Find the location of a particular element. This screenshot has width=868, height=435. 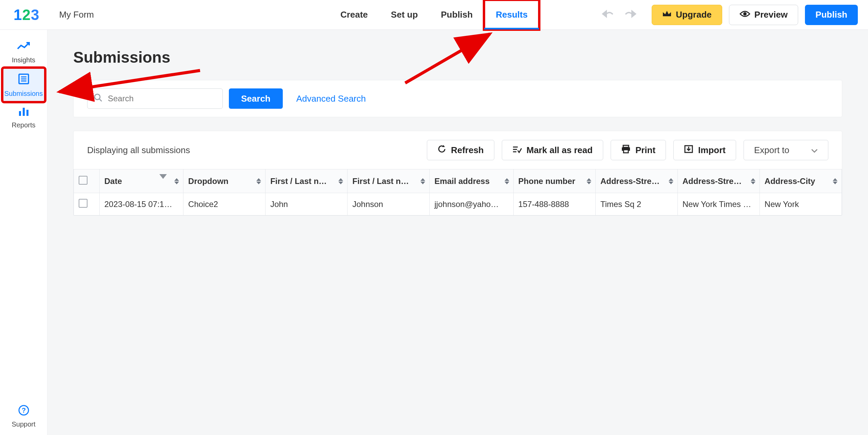

refresh-button: Refresh is located at coordinates (460, 150).